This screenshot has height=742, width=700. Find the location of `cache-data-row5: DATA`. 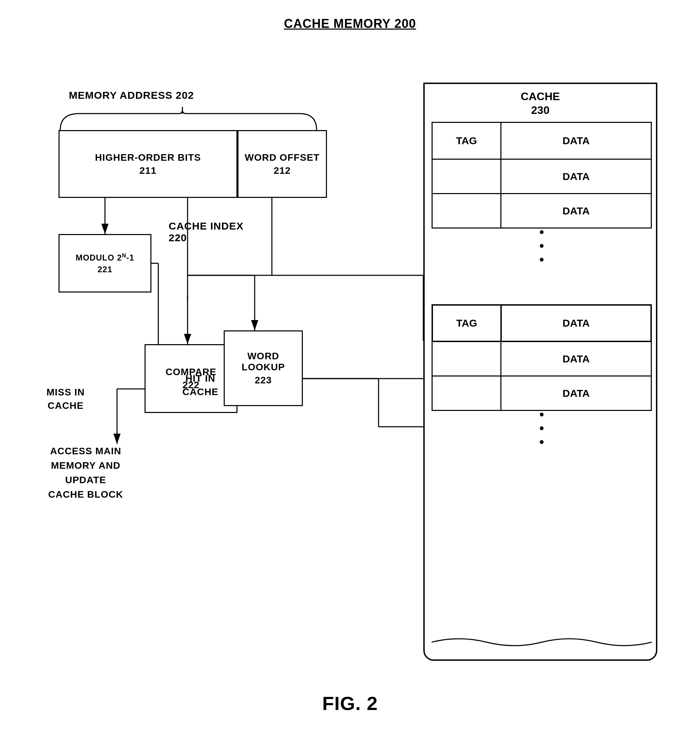

cache-data-row5: DATA is located at coordinates (576, 359).